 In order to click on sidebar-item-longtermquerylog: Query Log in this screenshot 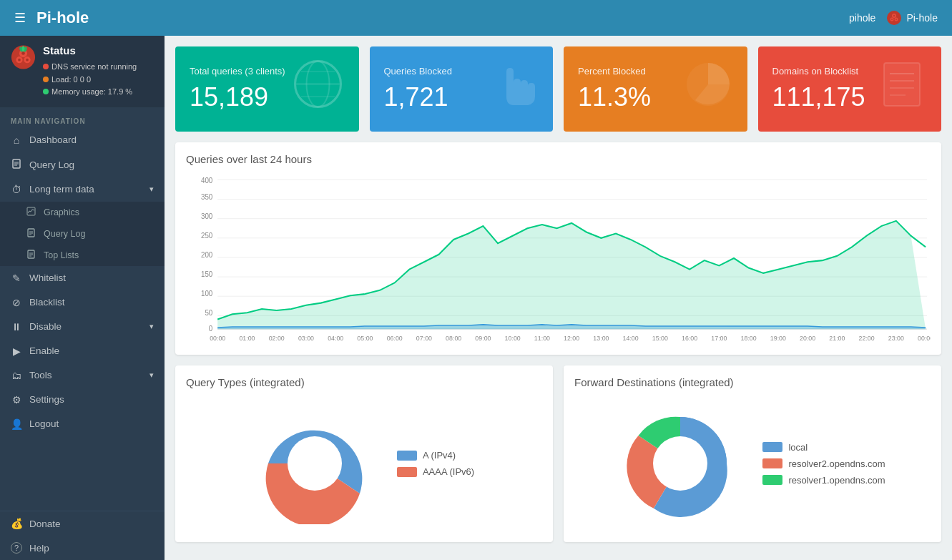, I will do `click(82, 234)`.